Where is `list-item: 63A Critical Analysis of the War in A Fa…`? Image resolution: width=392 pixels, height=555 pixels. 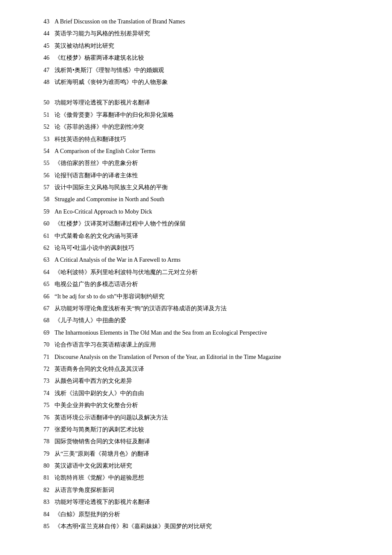 list-item: 63A Critical Analysis of the War in A Fa… is located at coordinates (196, 260).